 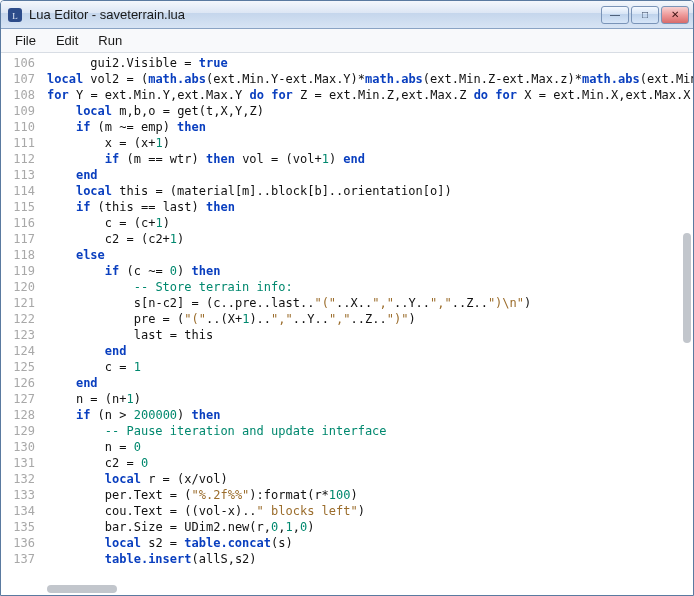 I want to click on line-number: 125, so click(x=20, y=367).